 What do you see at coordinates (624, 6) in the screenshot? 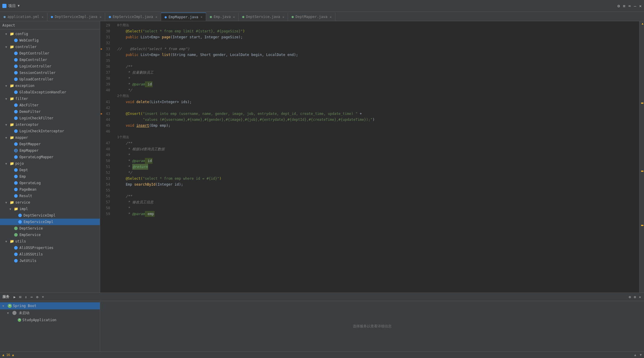
I see `menu-icon: ≡` at bounding box center [624, 6].